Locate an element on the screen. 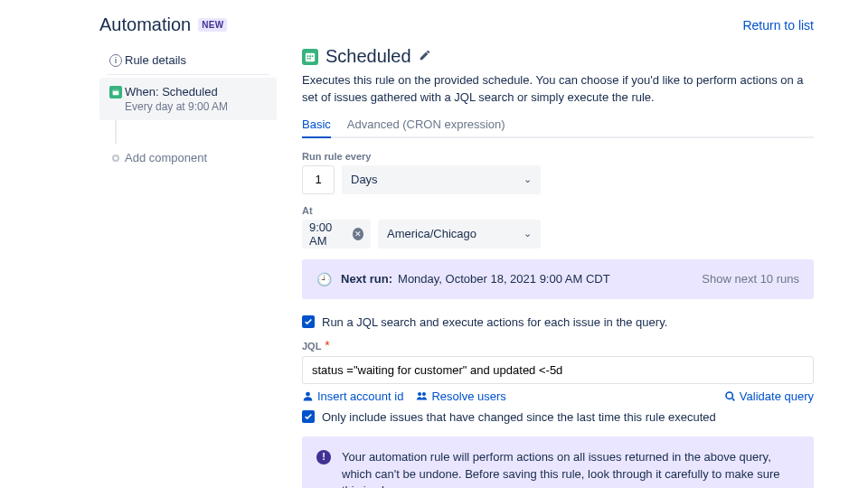  new-badge: NEW is located at coordinates (212, 25).